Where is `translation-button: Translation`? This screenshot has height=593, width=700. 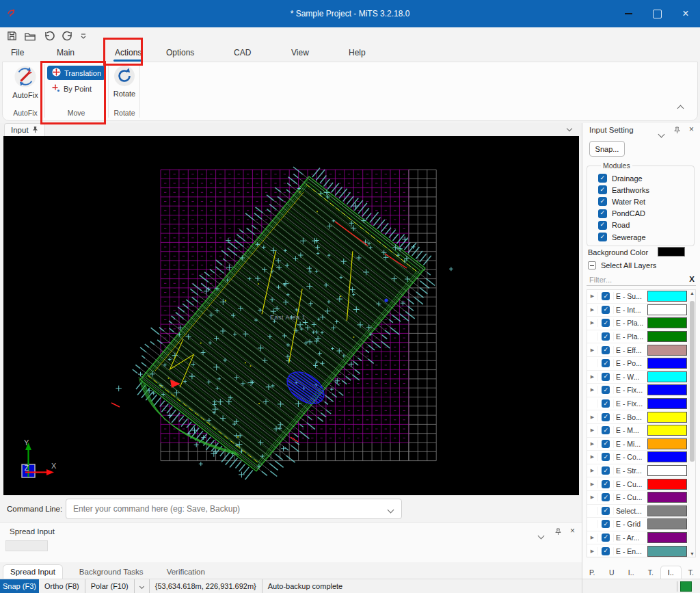 translation-button: Translation is located at coordinates (77, 73).